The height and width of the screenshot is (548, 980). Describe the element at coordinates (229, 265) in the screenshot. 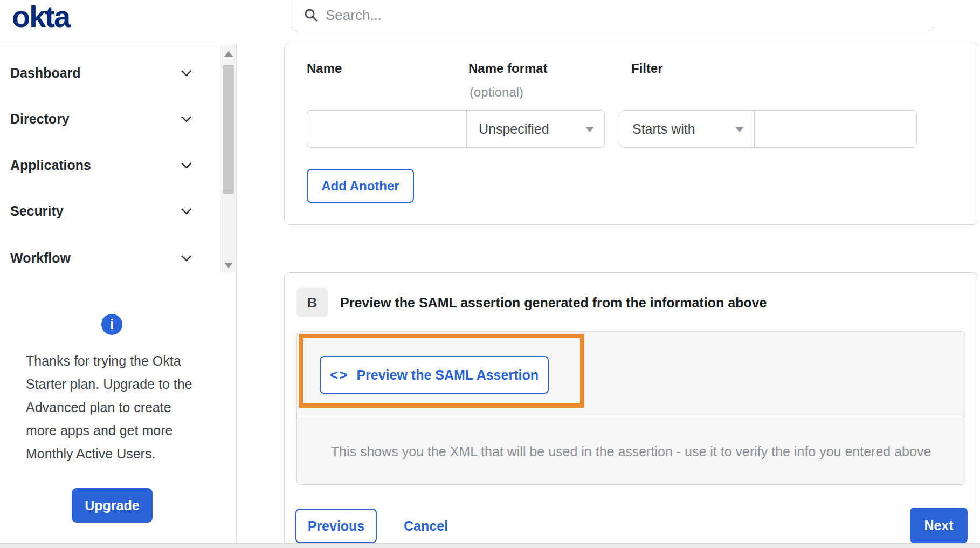

I see `scroll-down-icon` at that location.